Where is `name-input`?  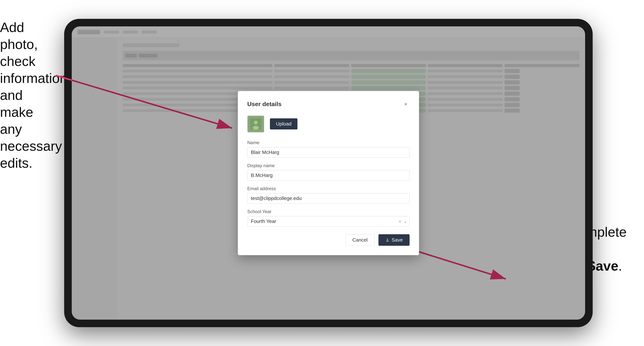
name-input is located at coordinates (328, 153).